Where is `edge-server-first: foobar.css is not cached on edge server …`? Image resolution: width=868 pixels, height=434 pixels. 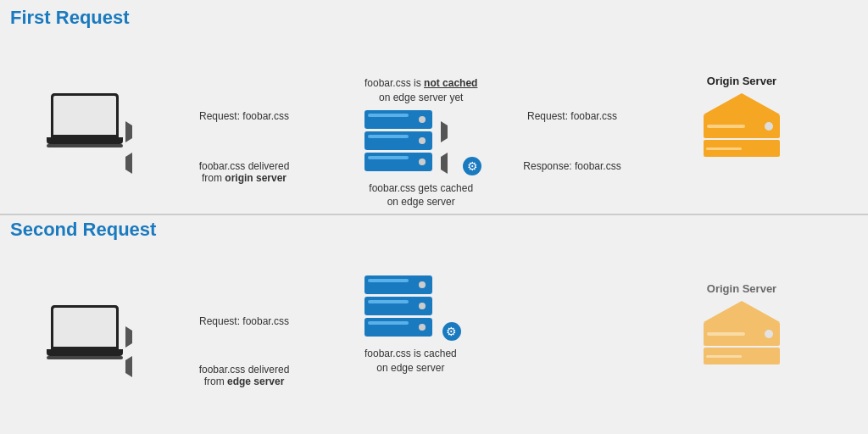 edge-server-first: foobar.css is not cached on edge server … is located at coordinates (420, 142).